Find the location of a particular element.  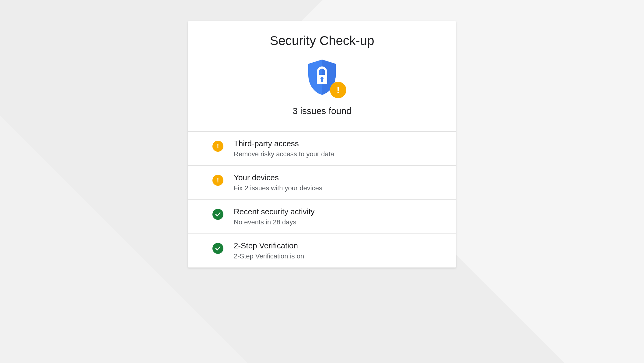

item-content: 2-Step Verification 2-Step Verification … is located at coordinates (339, 251).